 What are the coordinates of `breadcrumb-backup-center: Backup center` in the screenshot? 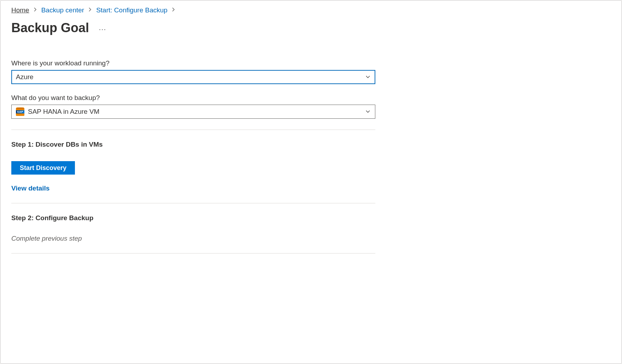 It's located at (63, 10).